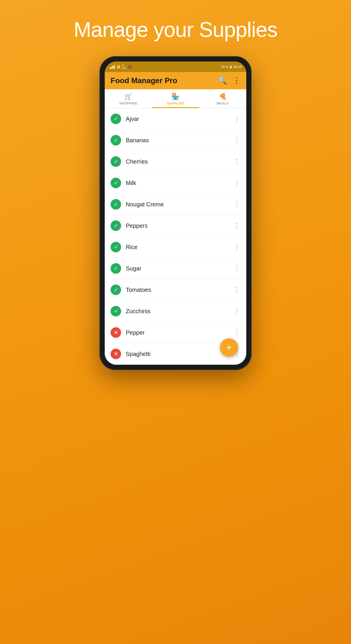  What do you see at coordinates (177, 141) in the screenshot?
I see `item-name: Bananas` at bounding box center [177, 141].